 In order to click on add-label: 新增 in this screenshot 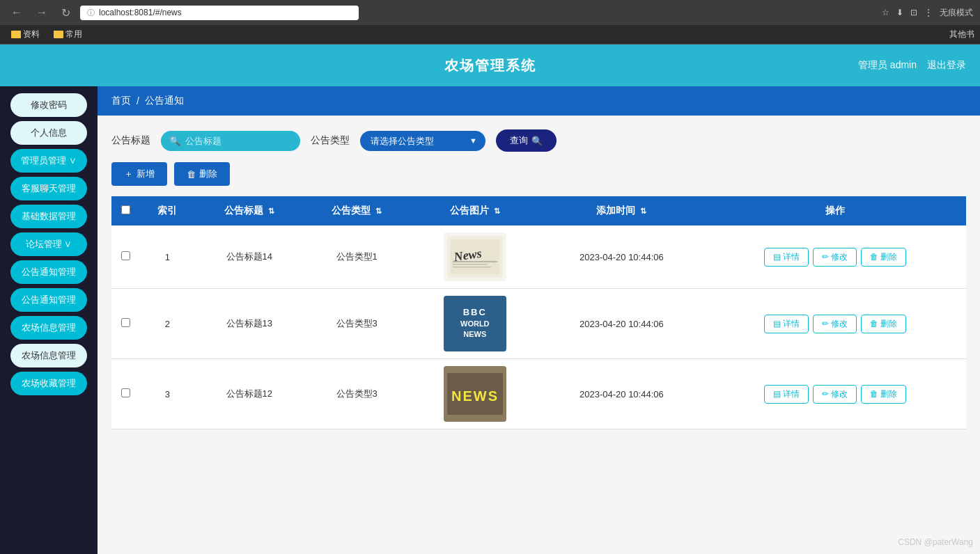, I will do `click(146, 174)`.